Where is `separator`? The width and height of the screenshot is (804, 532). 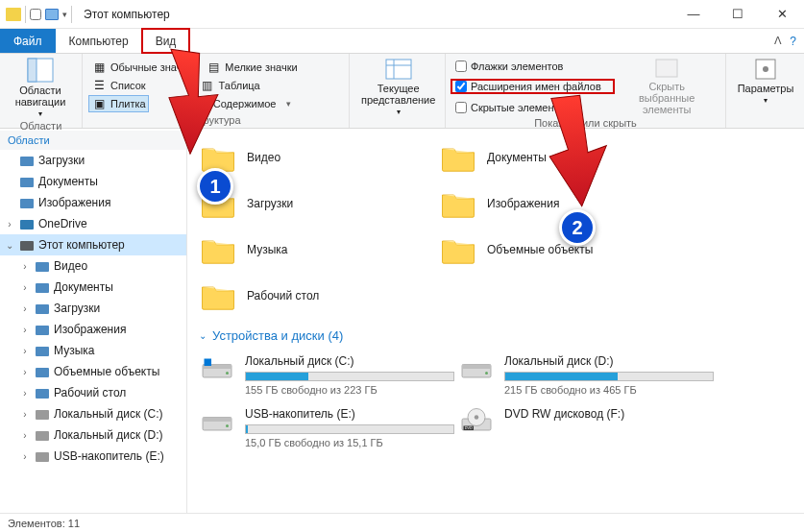
separator is located at coordinates (71, 14).